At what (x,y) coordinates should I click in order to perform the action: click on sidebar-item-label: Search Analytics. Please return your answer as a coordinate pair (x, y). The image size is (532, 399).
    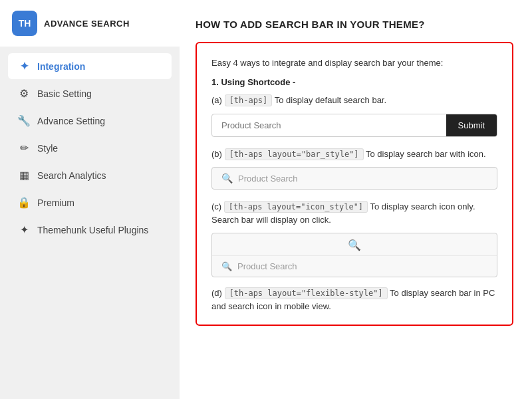
    Looking at the image, I should click on (72, 176).